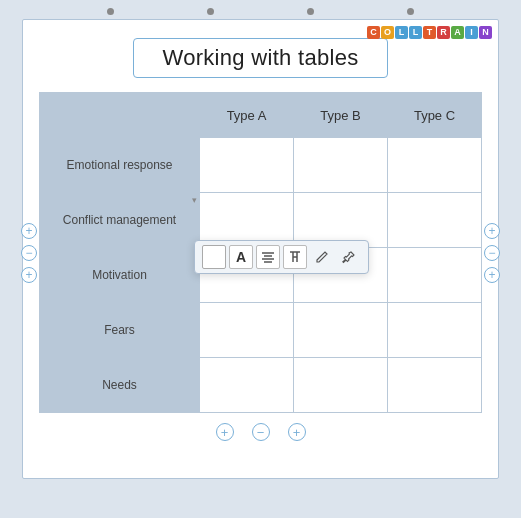 Image resolution: width=521 pixels, height=518 pixels. Describe the element at coordinates (402, 32) in the screenshot. I see `logo-letter-l1: L` at that location.